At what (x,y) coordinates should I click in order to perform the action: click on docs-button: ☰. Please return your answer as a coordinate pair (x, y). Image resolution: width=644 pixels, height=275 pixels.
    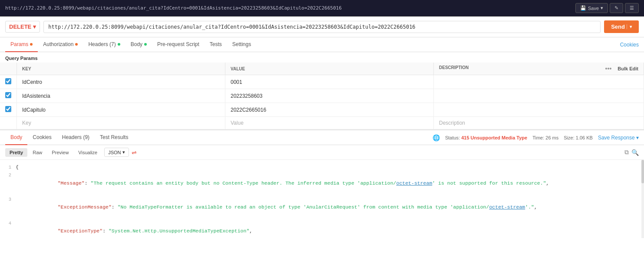
    Looking at the image, I should click on (632, 8).